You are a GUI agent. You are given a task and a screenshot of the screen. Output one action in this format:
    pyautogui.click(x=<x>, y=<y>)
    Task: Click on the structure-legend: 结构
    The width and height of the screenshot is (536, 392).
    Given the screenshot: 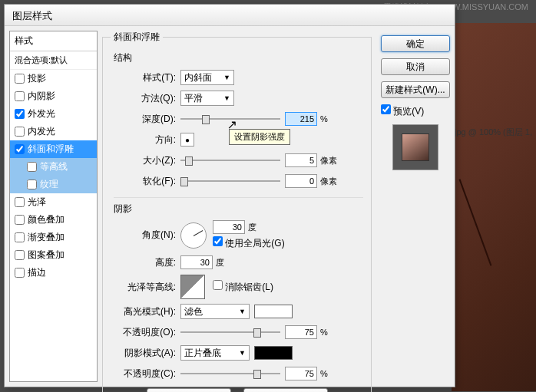 What is the action you would take?
    pyautogui.click(x=238, y=58)
    